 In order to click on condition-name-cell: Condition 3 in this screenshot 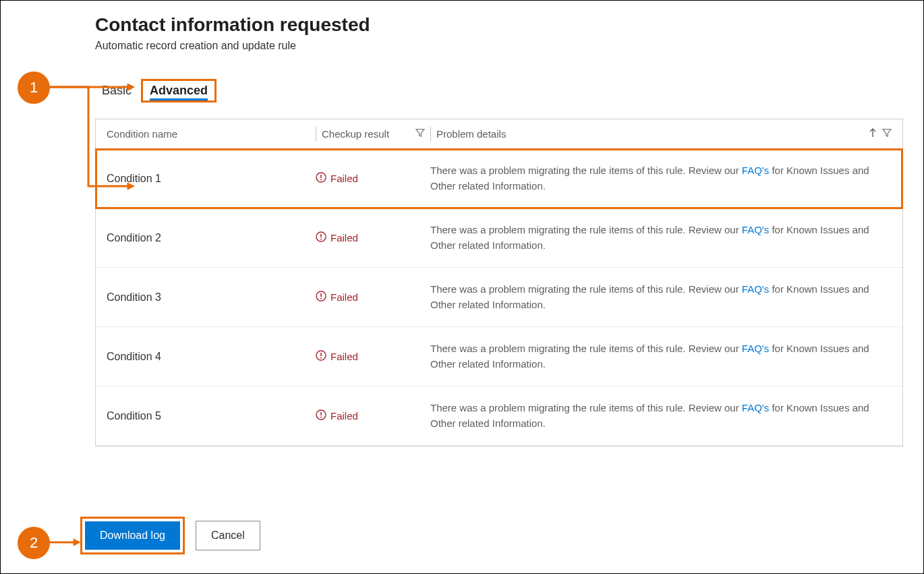, I will do `click(211, 297)`.